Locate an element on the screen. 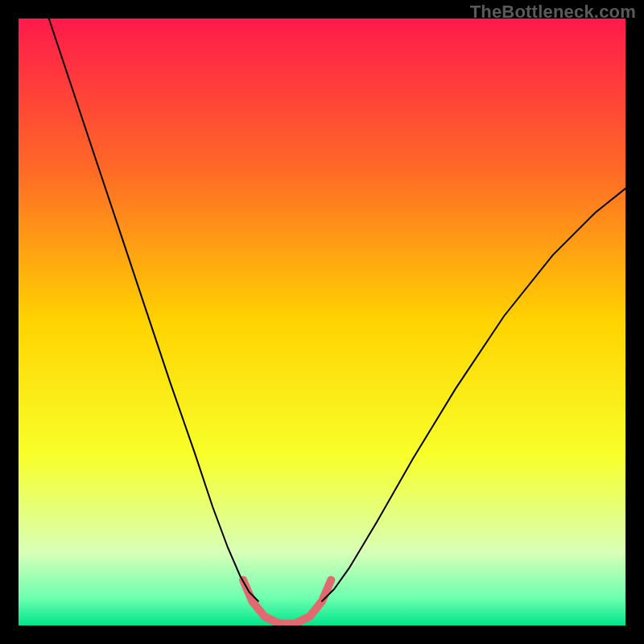 The height and width of the screenshot is (644, 644). watermark-text: TheBottleneck.com is located at coordinates (553, 12).